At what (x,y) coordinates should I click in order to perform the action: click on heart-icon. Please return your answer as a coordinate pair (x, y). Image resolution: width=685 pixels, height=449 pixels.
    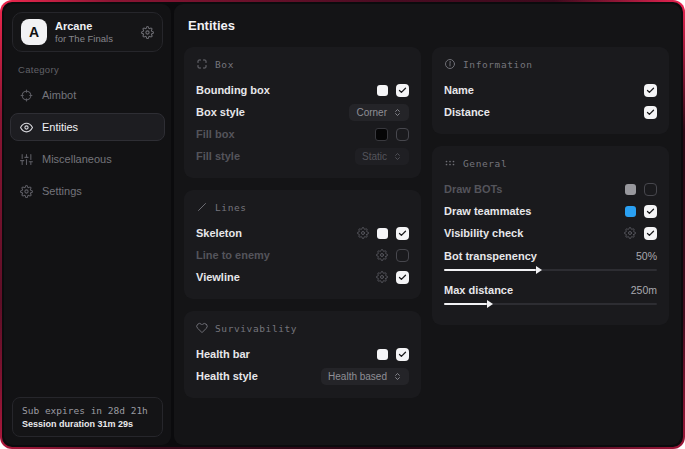
    Looking at the image, I should click on (202, 328).